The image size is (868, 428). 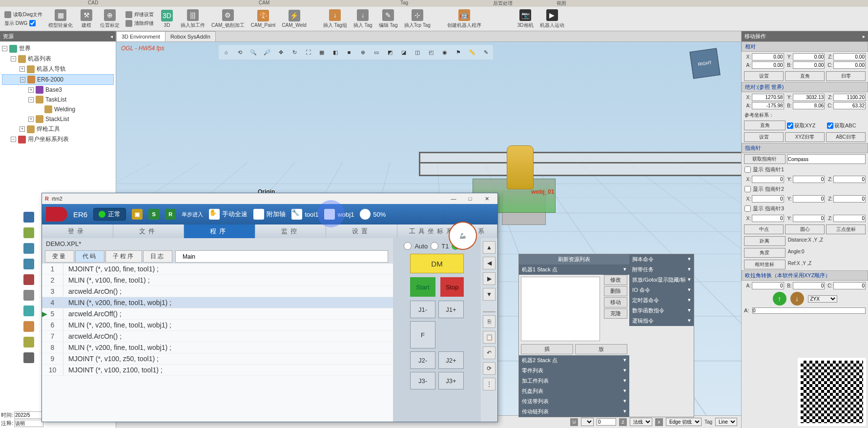 What do you see at coordinates (616, 280) in the screenshot?
I see `modify-button: 修改` at bounding box center [616, 280].